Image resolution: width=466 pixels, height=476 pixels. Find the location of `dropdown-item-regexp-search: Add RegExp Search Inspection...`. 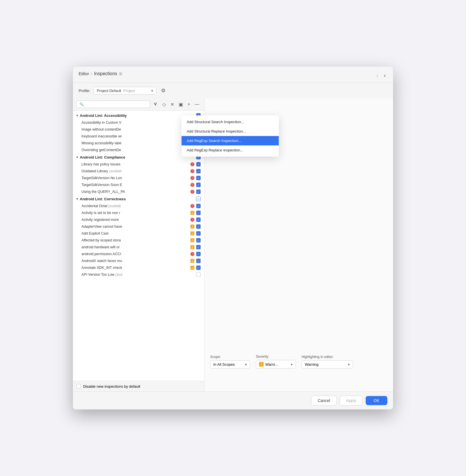

dropdown-item-regexp-search: Add RegExp Search Inspection... is located at coordinates (230, 141).